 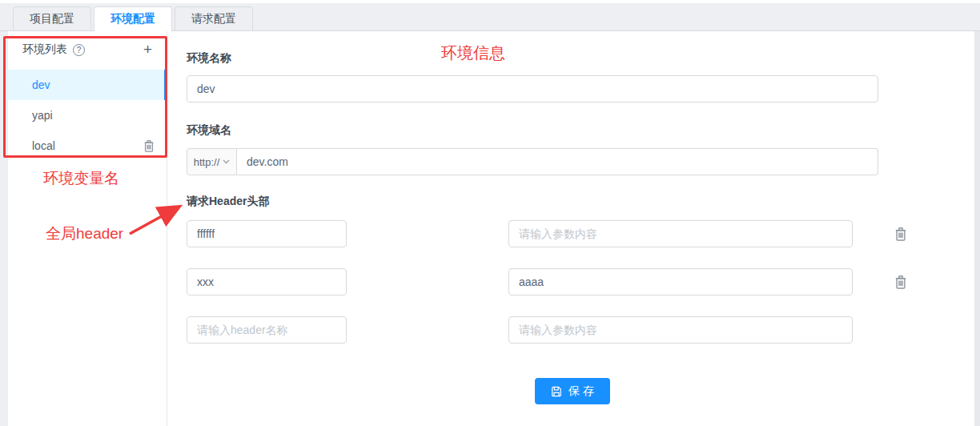 What do you see at coordinates (4, 229) in the screenshot?
I see `page-gutter-left` at bounding box center [4, 229].